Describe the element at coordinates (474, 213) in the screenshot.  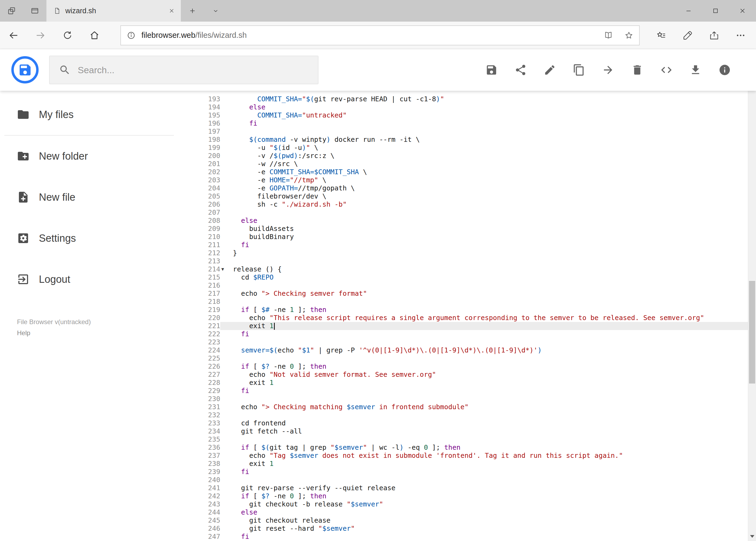
I see `code-line: 207` at that location.